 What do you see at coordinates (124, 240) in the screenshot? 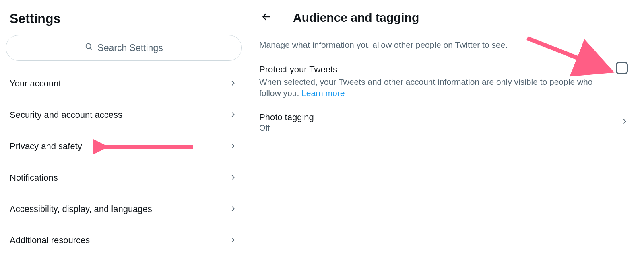
I see `sidebar-item-additional-resources: Additional resources` at bounding box center [124, 240].